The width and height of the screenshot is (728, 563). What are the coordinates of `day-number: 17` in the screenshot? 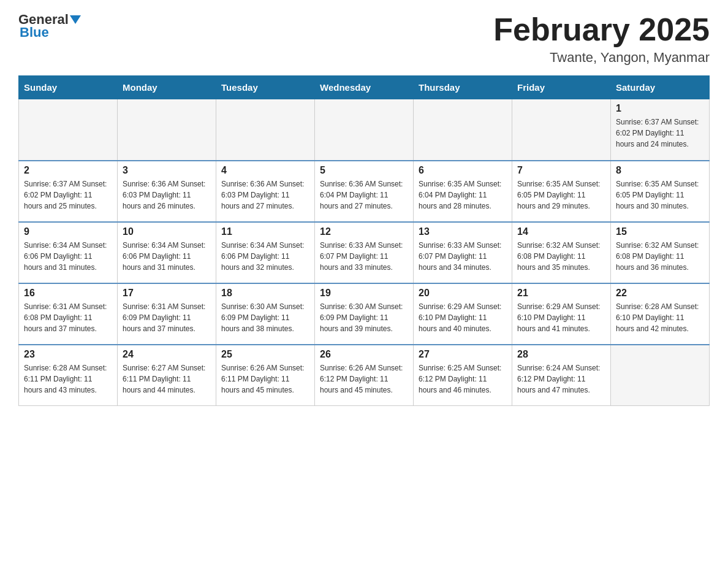 It's located at (167, 293).